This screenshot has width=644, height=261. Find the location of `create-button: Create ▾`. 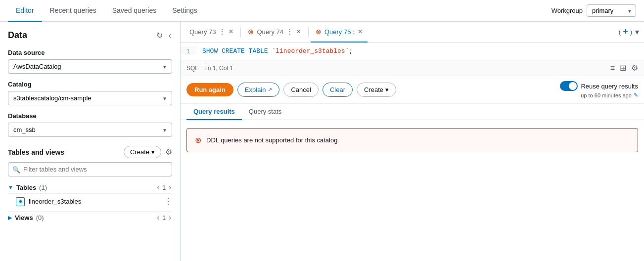

create-button: Create ▾ is located at coordinates (142, 152).